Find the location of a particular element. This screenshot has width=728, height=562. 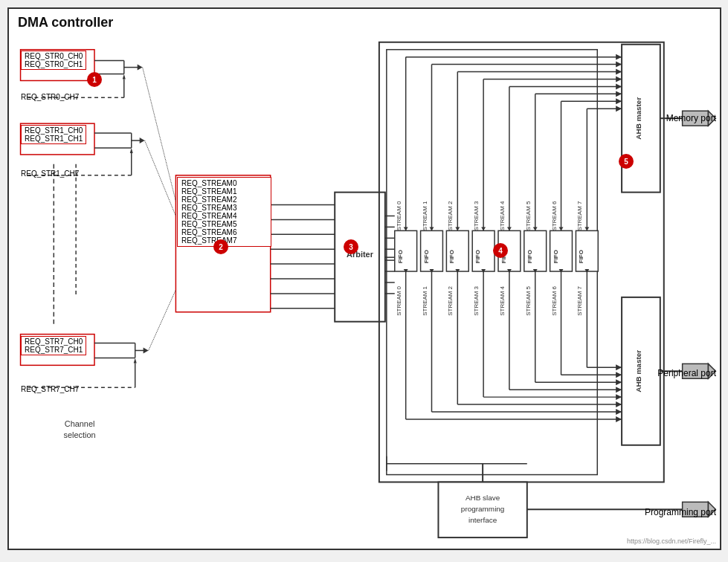

req-str7-ch1: REQ_STR7_CH1 is located at coordinates (54, 349).